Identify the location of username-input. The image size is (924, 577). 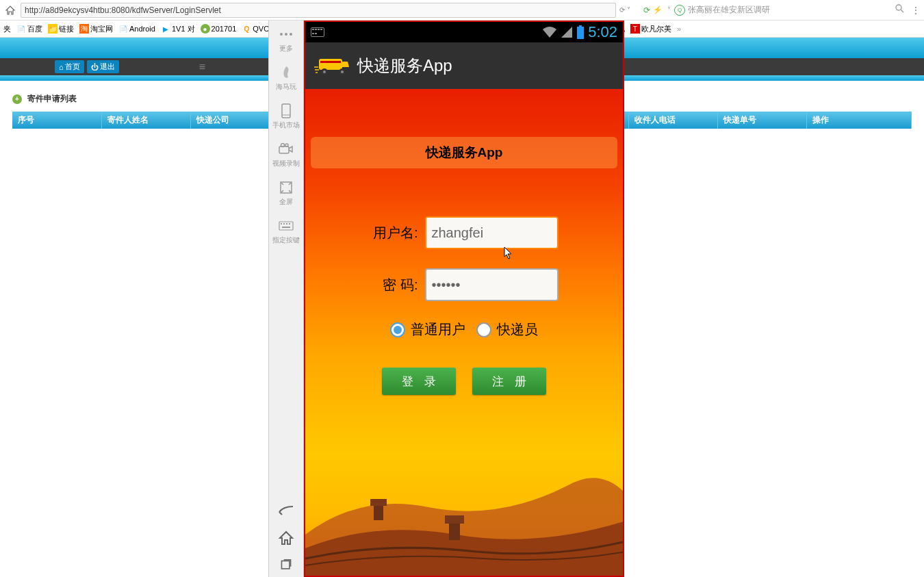
(491, 233).